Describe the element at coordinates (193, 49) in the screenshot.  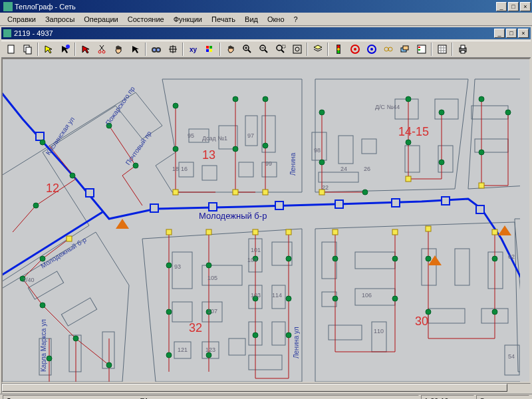
I see `xy-icon: xy` at that location.